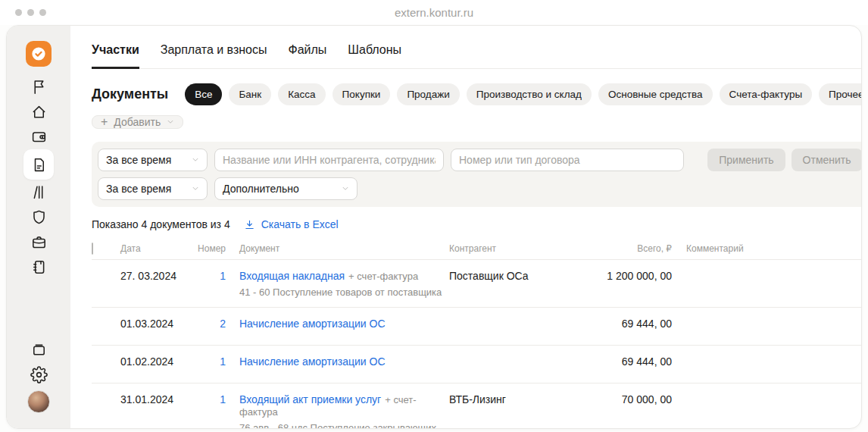  What do you see at coordinates (383, 276) in the screenshot?
I see `doc-title-suffix: + счет-фактура` at bounding box center [383, 276].